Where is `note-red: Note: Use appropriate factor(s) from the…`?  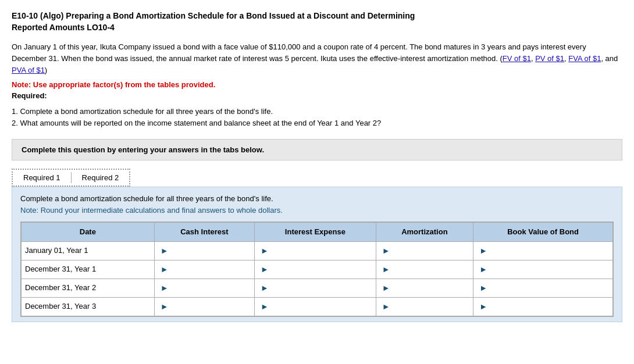
note-red: Note: Use appropriate factor(s) from the… is located at coordinates (317, 85).